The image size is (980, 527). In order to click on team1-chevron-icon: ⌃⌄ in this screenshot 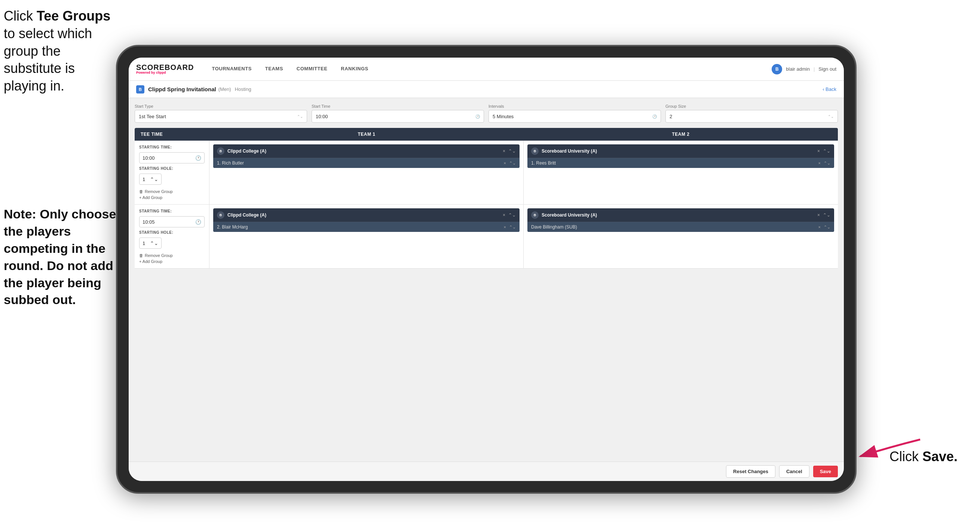, I will do `click(512, 151)`.